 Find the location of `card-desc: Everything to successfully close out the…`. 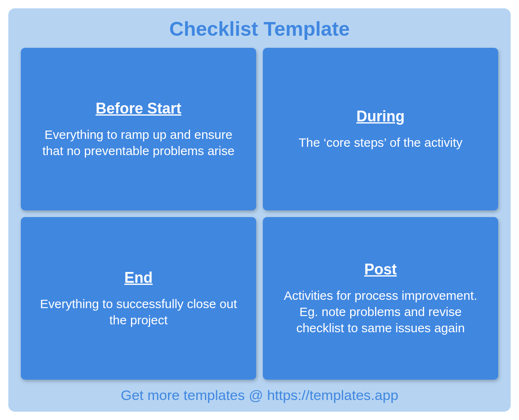

card-desc: Everything to successfully close out the… is located at coordinates (138, 312).